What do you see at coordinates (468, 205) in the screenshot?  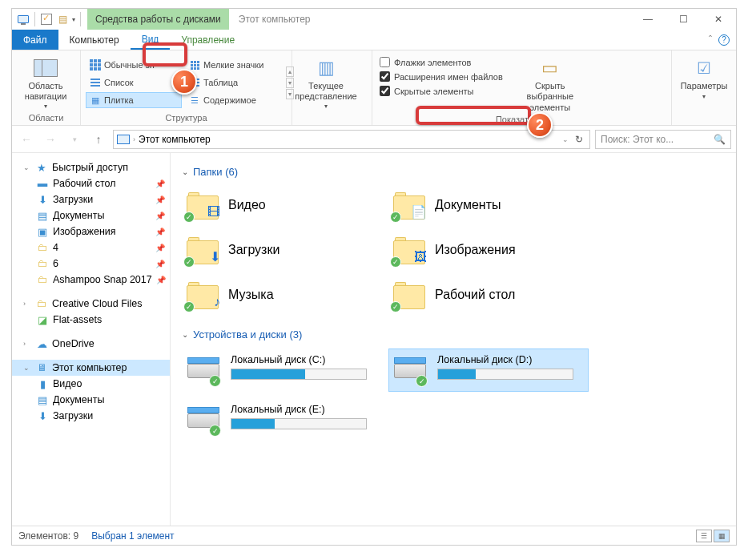 I see `folder-label: Документы` at bounding box center [468, 205].